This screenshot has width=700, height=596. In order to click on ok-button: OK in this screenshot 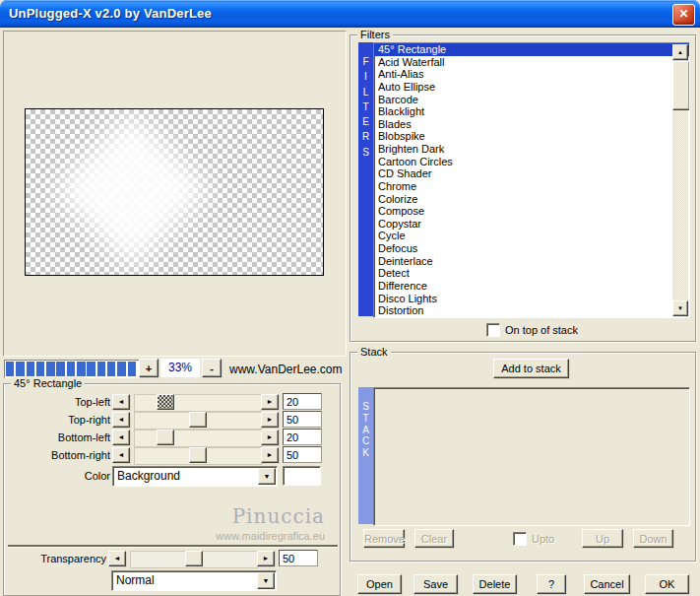, I will do `click(668, 584)`.